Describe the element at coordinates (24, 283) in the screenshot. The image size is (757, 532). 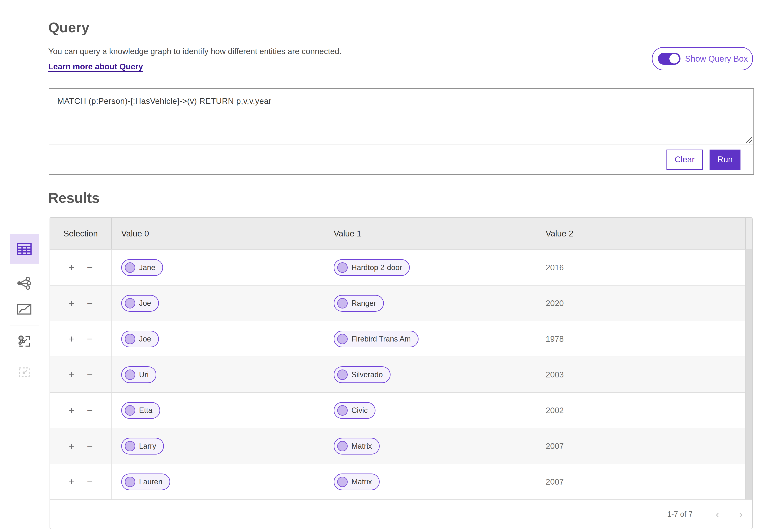
I see `link-chart-view-icon` at that location.